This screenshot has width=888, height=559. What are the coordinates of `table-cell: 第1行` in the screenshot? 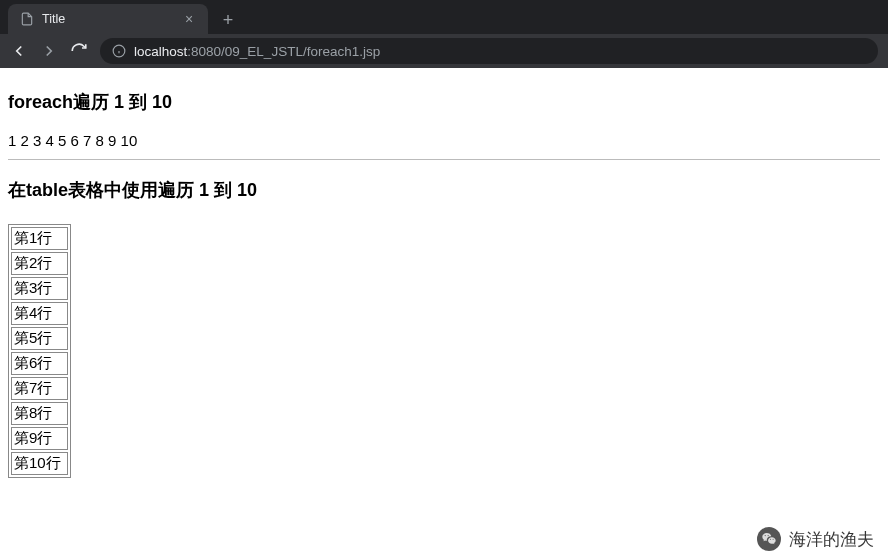 It's located at (40, 238).